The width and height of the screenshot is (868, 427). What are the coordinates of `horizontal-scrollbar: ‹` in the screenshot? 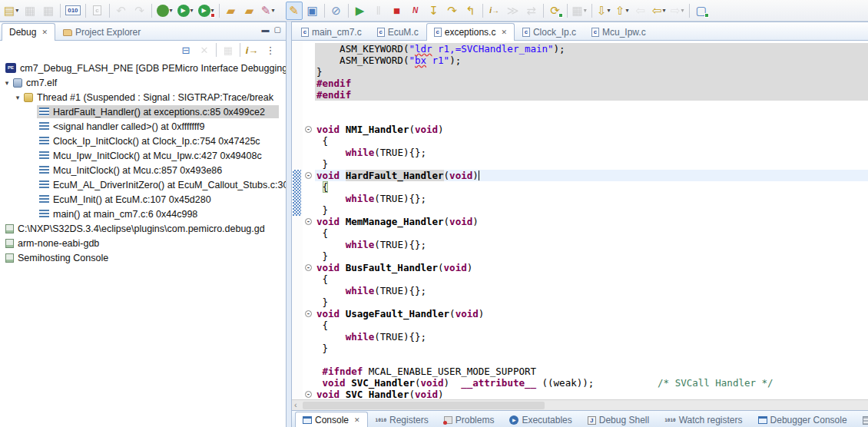 It's located at (580, 405).